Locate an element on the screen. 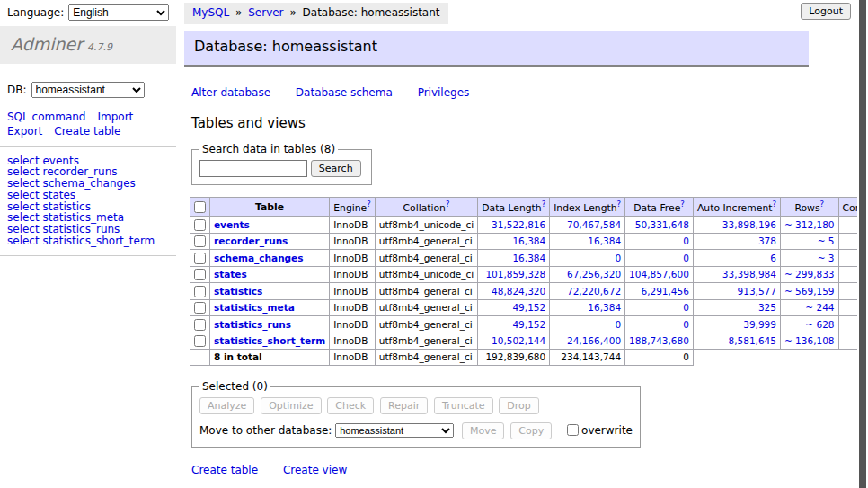  table-name-link: statistics_short_term is located at coordinates (270, 341).